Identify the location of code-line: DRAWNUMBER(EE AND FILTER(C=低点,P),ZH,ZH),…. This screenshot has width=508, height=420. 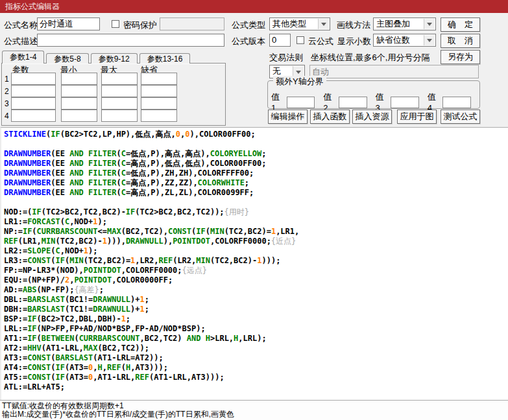
(256, 174).